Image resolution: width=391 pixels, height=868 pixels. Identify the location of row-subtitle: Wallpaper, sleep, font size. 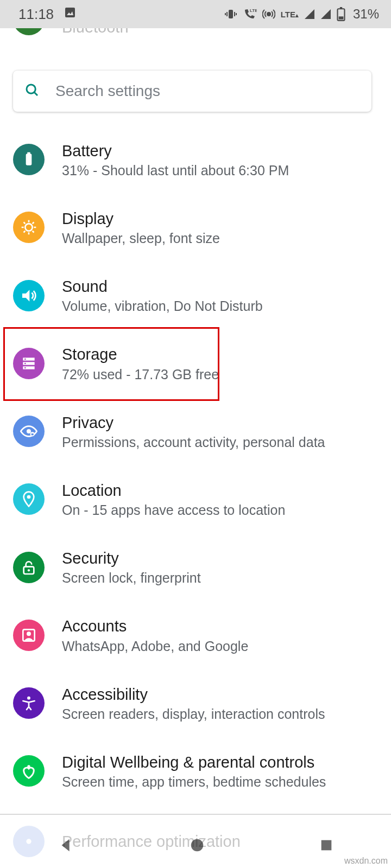
(141, 239).